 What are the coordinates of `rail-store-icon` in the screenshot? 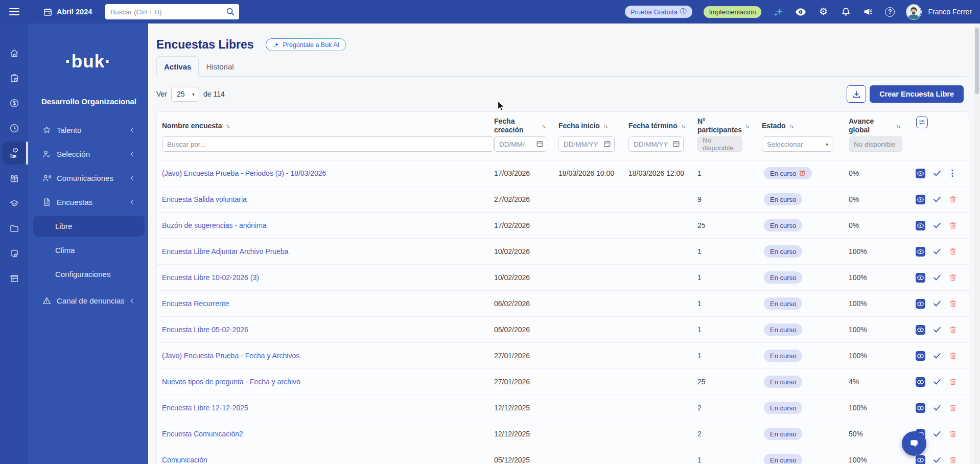 It's located at (14, 278).